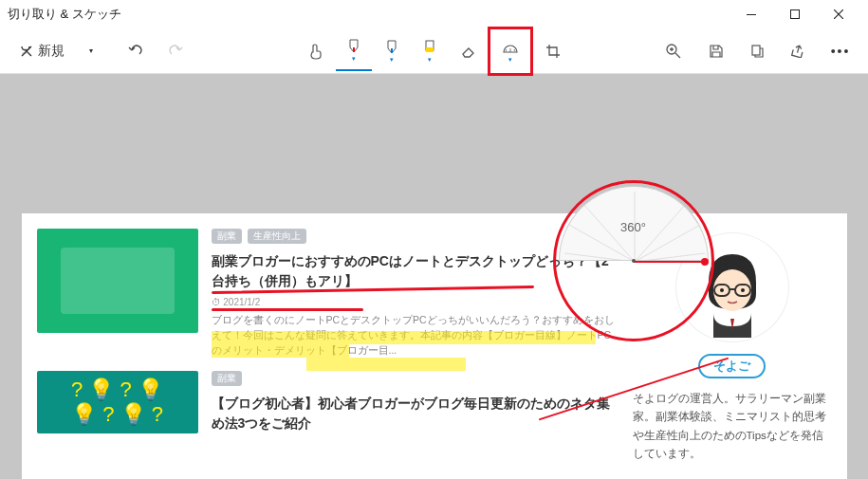 This screenshot has width=868, height=479. What do you see at coordinates (553, 51) in the screenshot?
I see `crop-button` at bounding box center [553, 51].